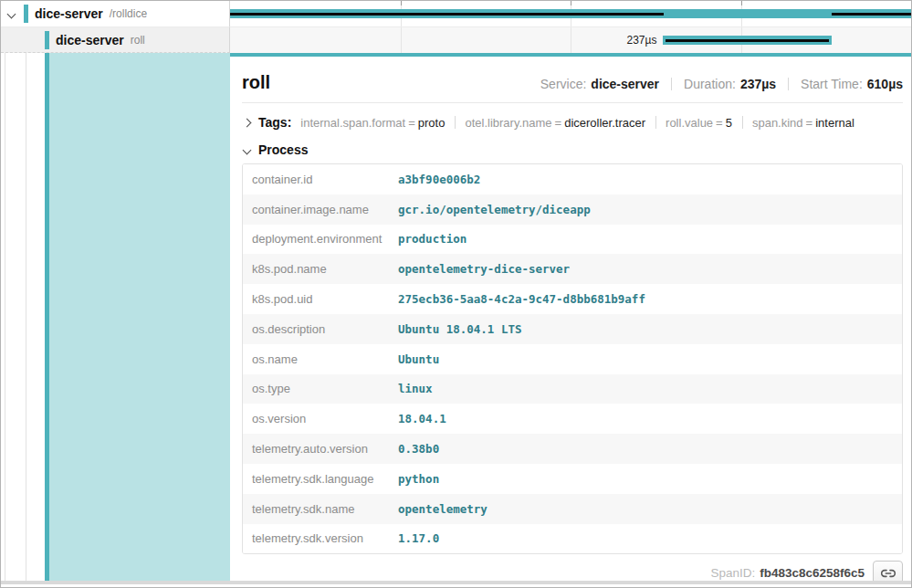 The height and width of the screenshot is (588, 912). I want to click on detail-header: roll Service:dice-serverDuration:237µsSt…, so click(572, 80).